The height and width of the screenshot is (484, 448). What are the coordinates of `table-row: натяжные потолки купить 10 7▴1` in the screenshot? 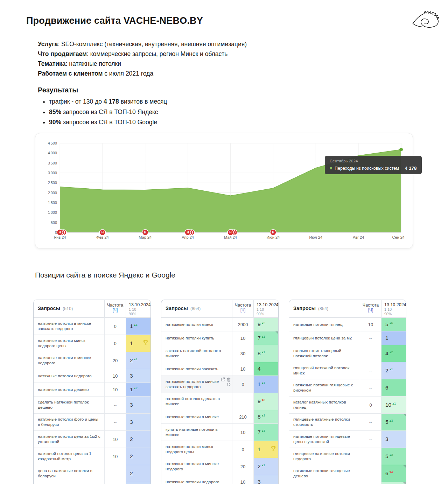 It's located at (220, 338).